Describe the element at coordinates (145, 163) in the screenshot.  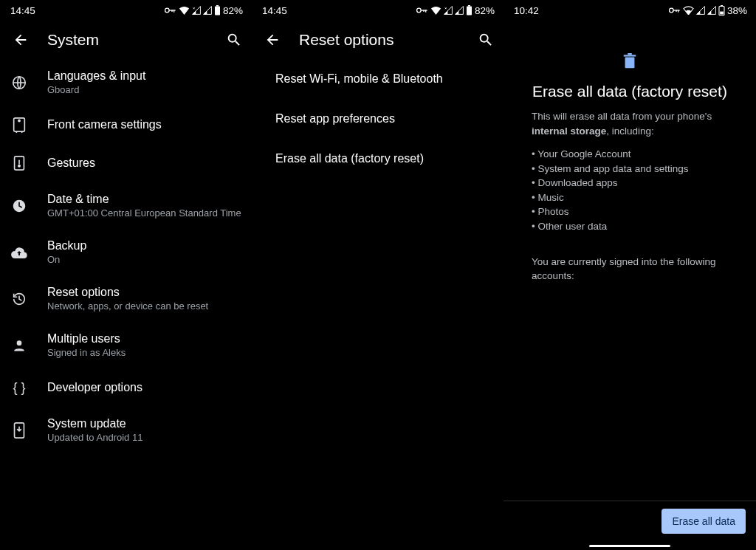
I see `row-title: Gestures` at that location.